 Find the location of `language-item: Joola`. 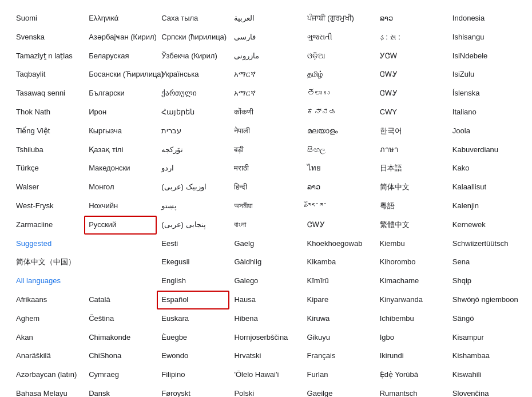

language-item: Joola is located at coordinates (484, 132).